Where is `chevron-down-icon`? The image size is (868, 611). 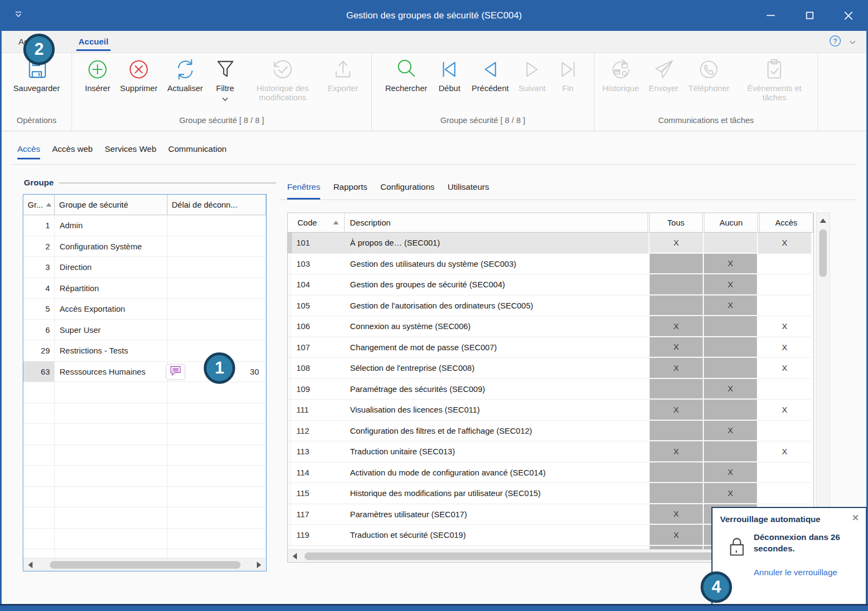
chevron-down-icon is located at coordinates (853, 42).